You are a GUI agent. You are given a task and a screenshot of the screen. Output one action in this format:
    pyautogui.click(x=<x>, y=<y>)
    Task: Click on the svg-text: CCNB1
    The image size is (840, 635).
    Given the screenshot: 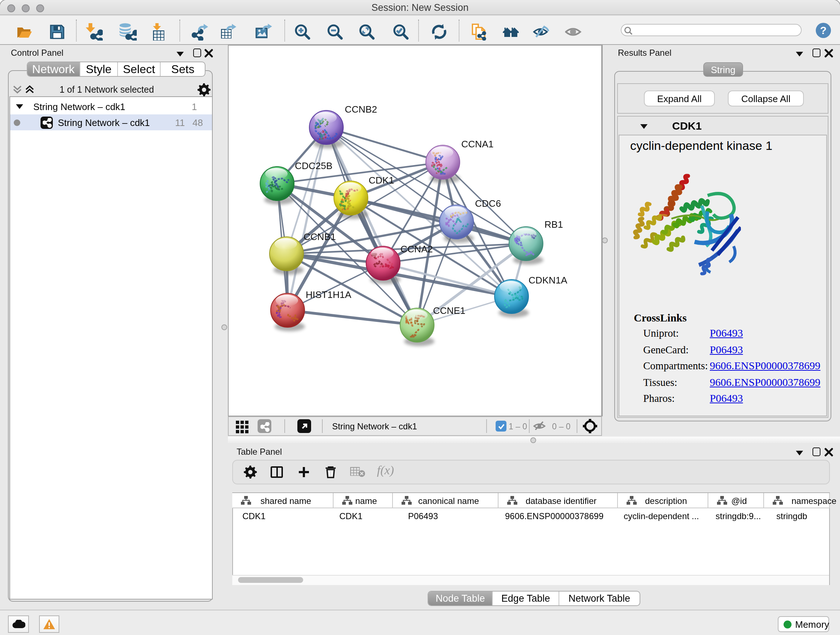 What is the action you would take?
    pyautogui.click(x=319, y=236)
    